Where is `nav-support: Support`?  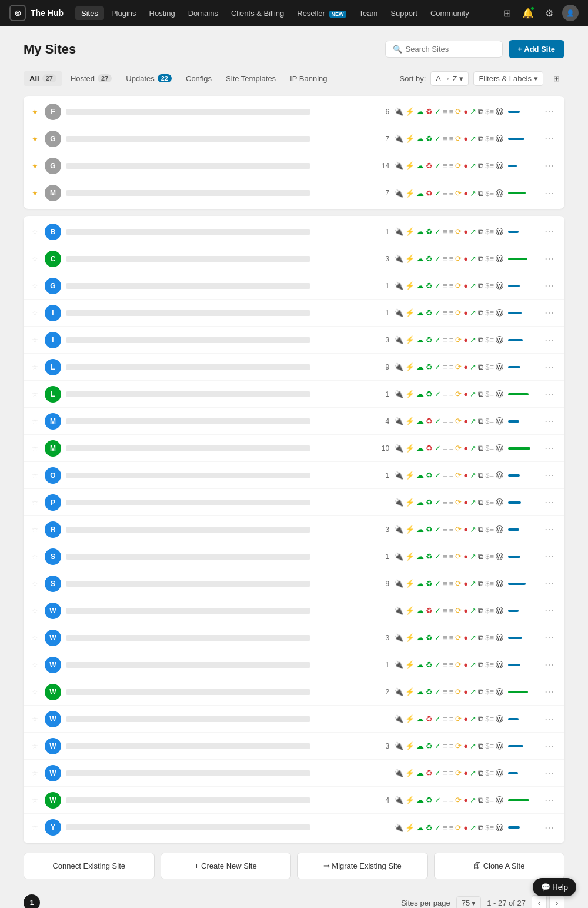 nav-support: Support is located at coordinates (404, 13).